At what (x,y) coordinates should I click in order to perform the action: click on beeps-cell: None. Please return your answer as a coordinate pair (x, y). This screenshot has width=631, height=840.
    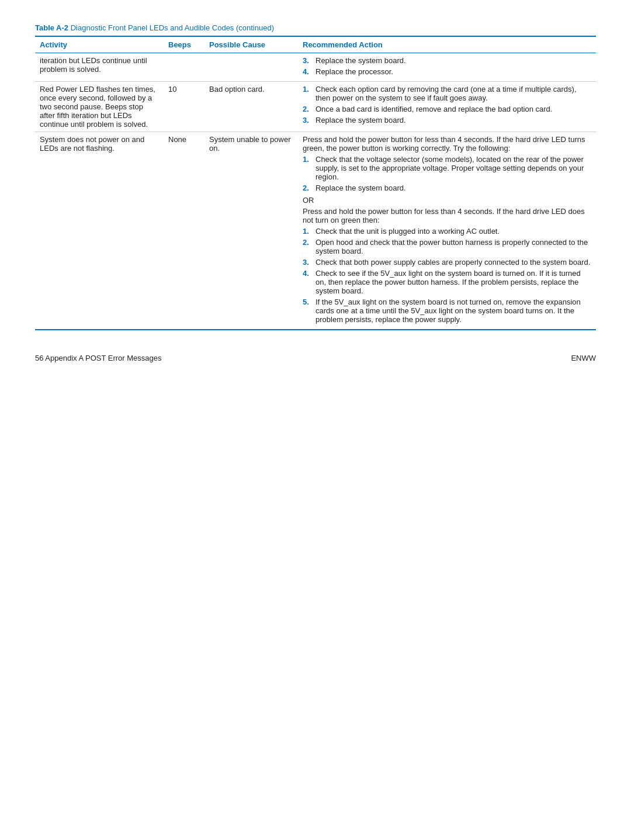
    Looking at the image, I should click on (184, 231).